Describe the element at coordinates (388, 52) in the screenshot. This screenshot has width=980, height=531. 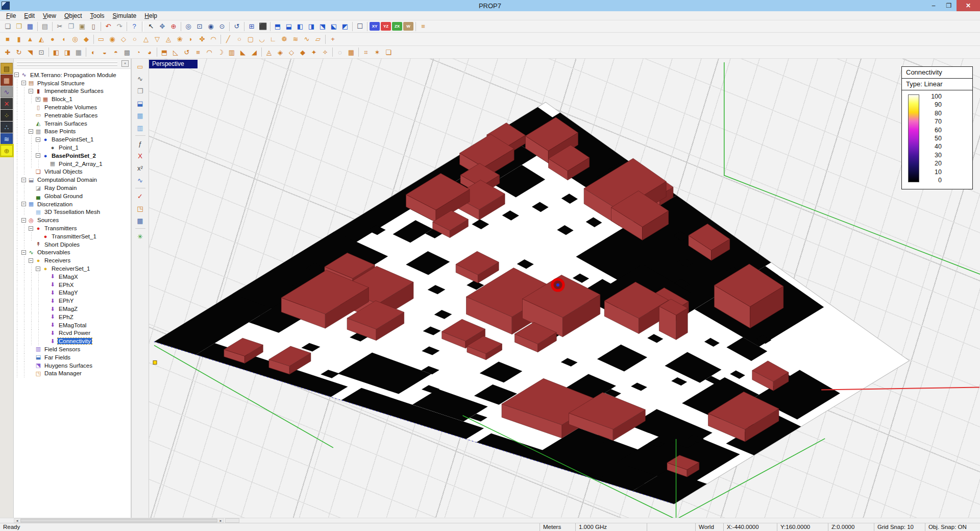
I see `bounding-box-button: ❏` at that location.